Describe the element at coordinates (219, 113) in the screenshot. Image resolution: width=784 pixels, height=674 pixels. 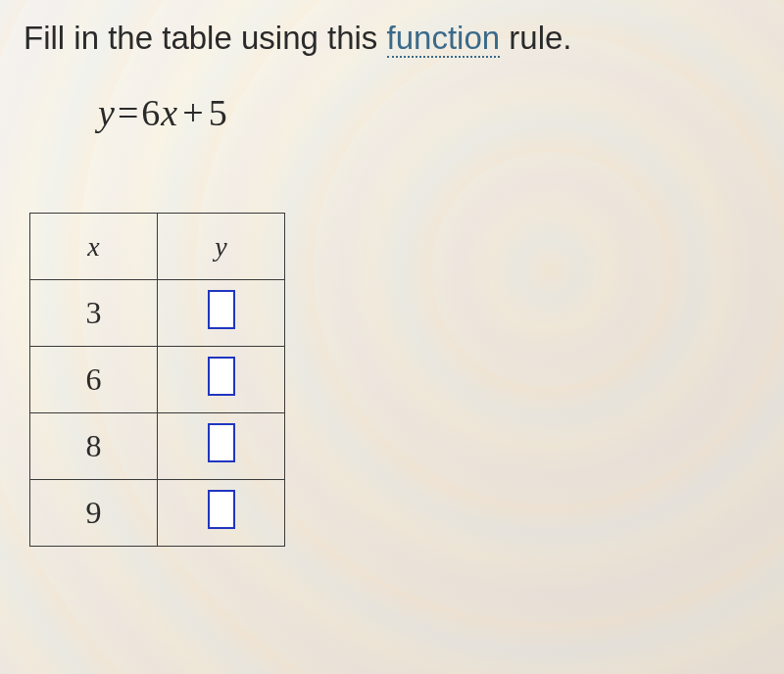
I see `eq-constant: 5` at that location.